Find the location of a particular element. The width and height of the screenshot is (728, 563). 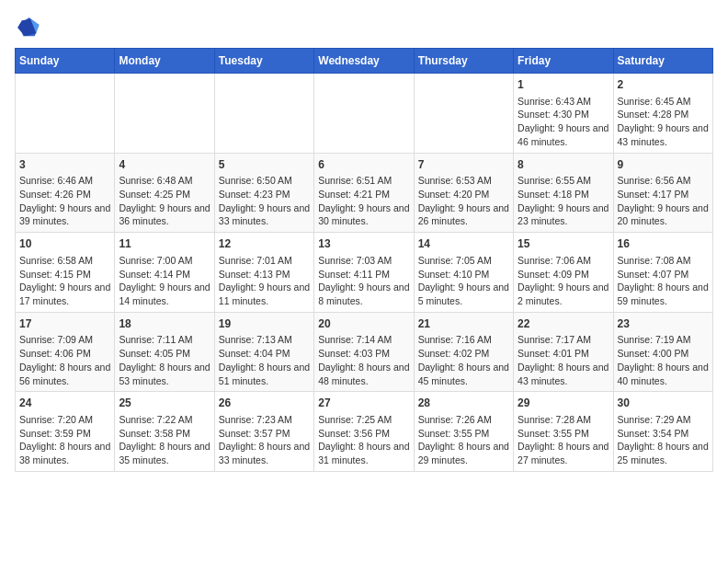

logo is located at coordinates (29, 28).